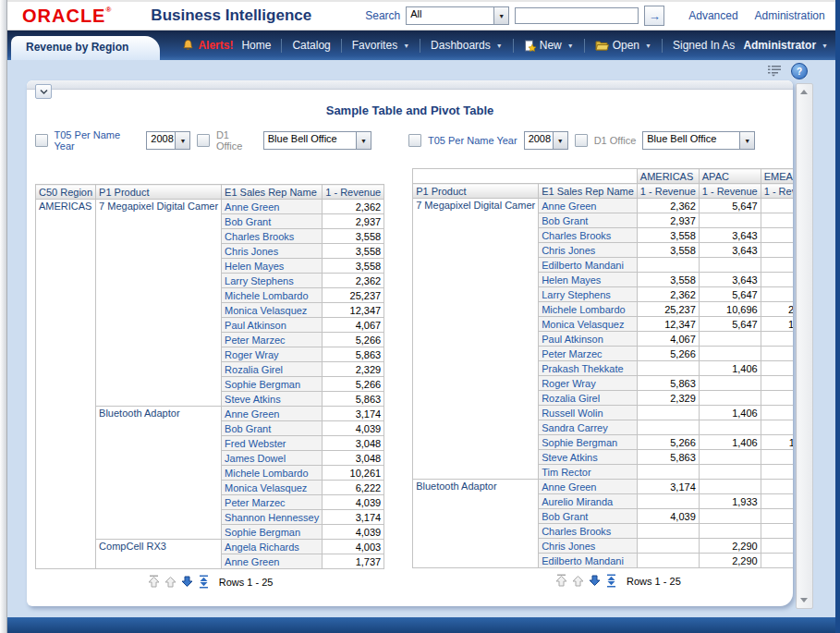 The image size is (840, 633). What do you see at coordinates (410, 85) in the screenshot?
I see `collapse-splitter-bar` at bounding box center [410, 85].